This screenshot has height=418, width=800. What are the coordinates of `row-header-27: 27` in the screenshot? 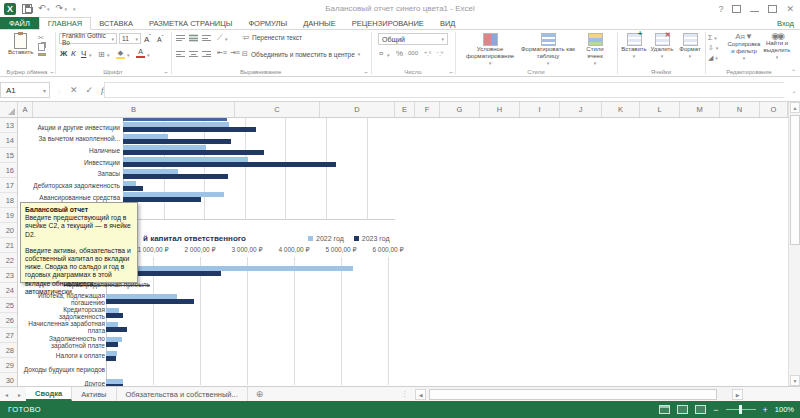 It's located at (8, 336).